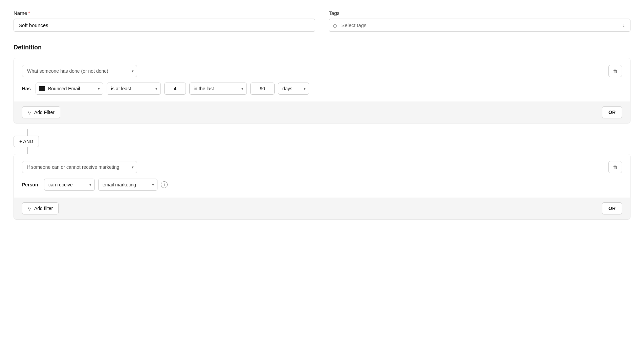 This screenshot has height=343, width=644. I want to click on bounced-email-icon, so click(42, 89).